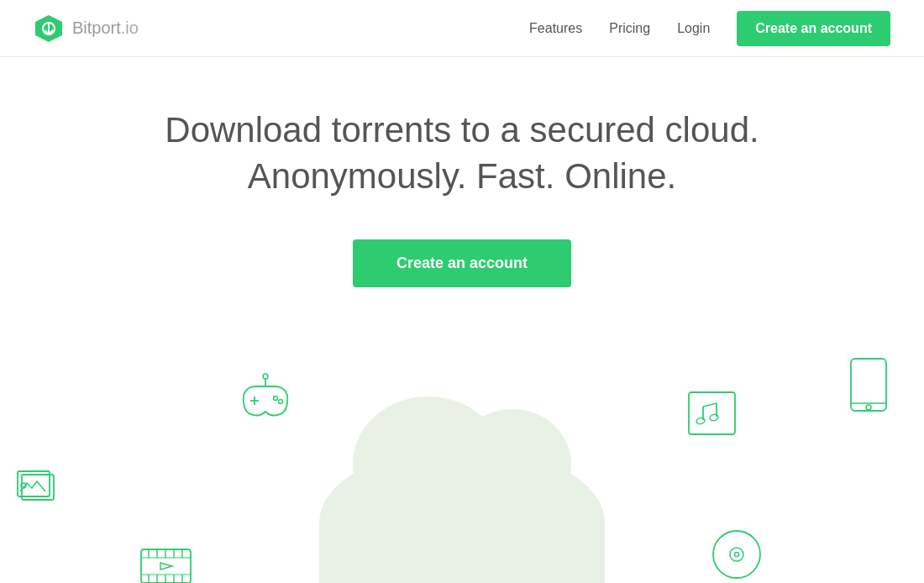  I want to click on create-account-main-button: Create an account, so click(462, 264).